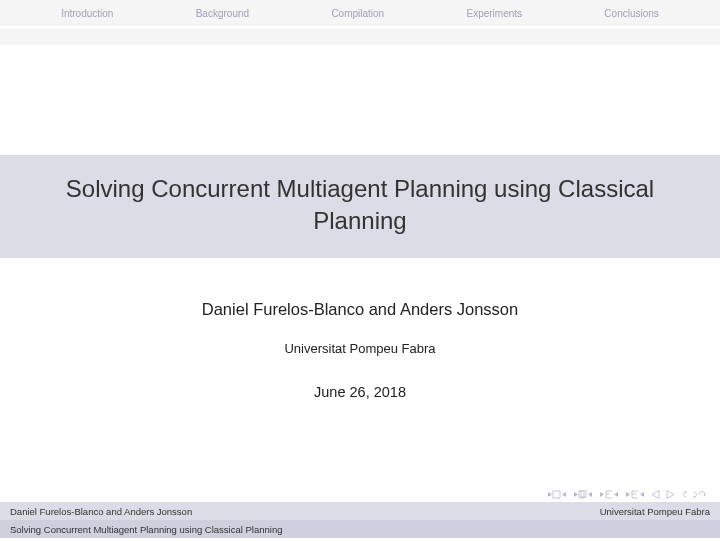  What do you see at coordinates (360, 206) in the screenshot?
I see `presentation-title: Solving Concurrent Multiagent Planning u…` at bounding box center [360, 206].